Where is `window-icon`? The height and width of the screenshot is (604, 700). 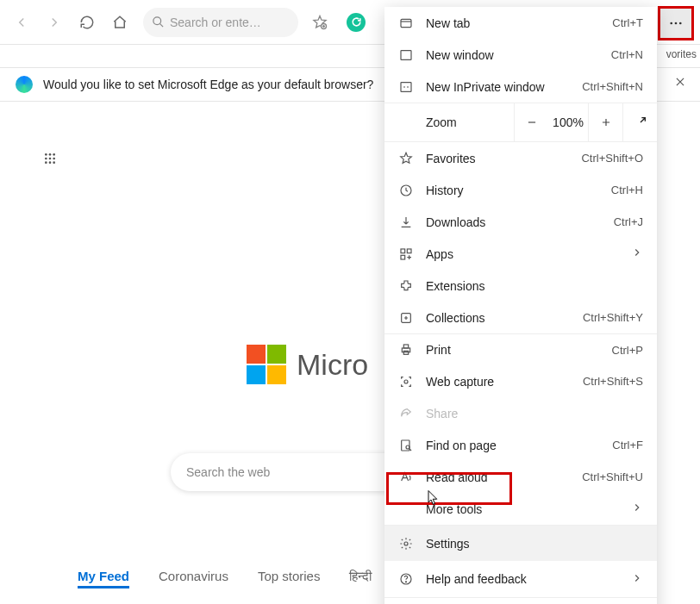 window-icon is located at coordinates (406, 55).